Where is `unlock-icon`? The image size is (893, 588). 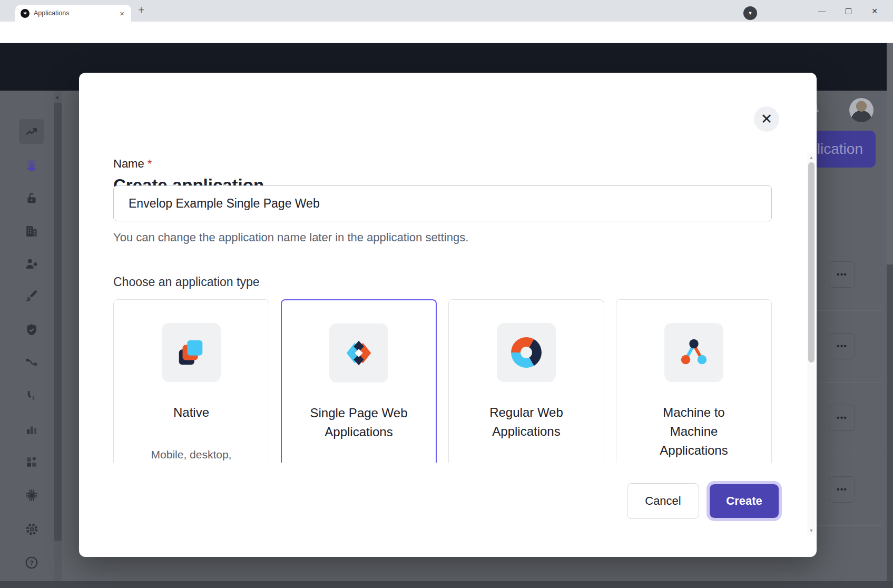 unlock-icon is located at coordinates (32, 198).